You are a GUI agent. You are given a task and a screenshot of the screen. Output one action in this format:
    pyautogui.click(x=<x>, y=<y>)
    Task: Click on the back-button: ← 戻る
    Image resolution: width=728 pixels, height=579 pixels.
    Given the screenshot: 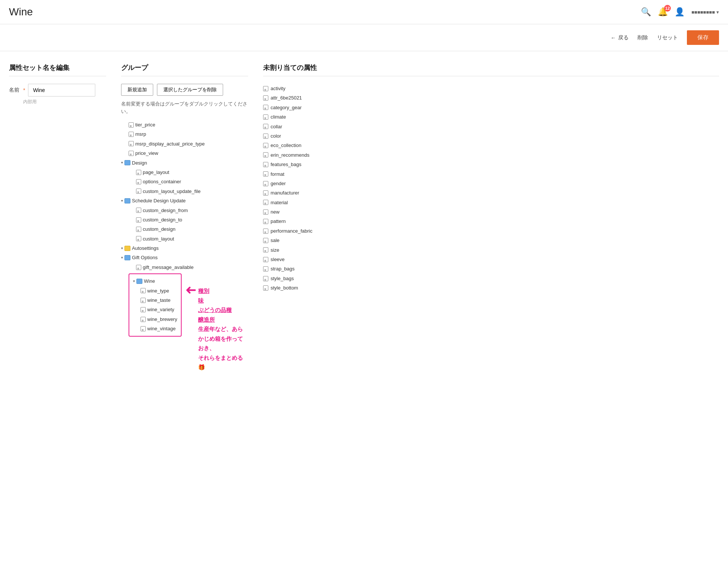 What is the action you would take?
    pyautogui.click(x=620, y=38)
    